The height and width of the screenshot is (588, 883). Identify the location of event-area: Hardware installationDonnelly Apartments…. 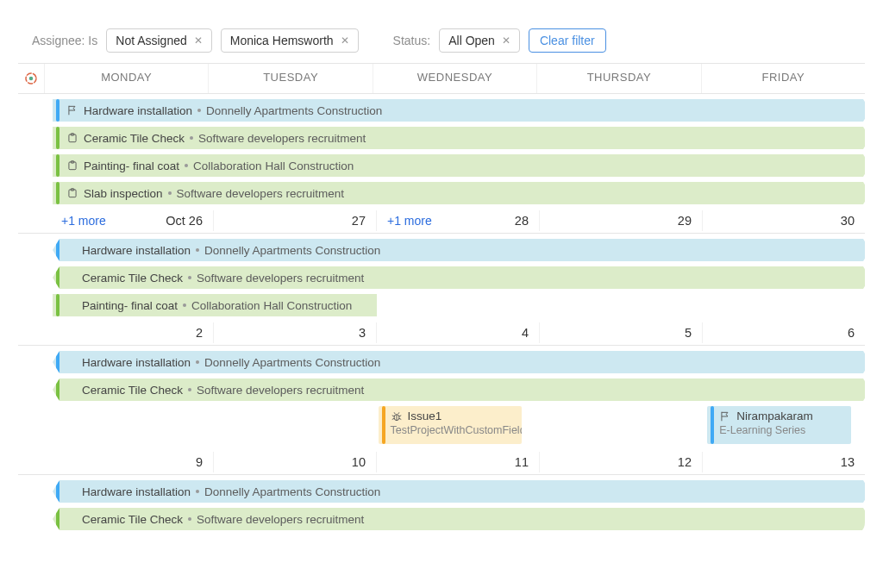
(442, 503).